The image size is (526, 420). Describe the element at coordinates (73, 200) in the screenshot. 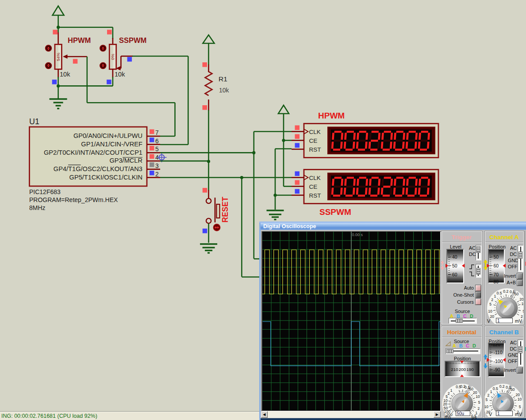

I see `svg-text: PROGRAM=Retep_2PWm.HEX` at that location.